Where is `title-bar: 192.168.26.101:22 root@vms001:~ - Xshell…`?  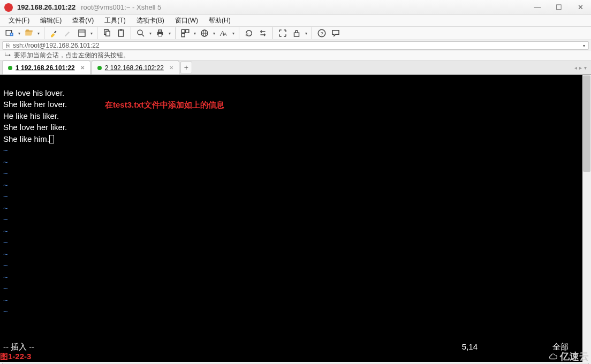 title-bar: 192.168.26.101:22 root@vms001:~ - Xshell… is located at coordinates (296, 7).